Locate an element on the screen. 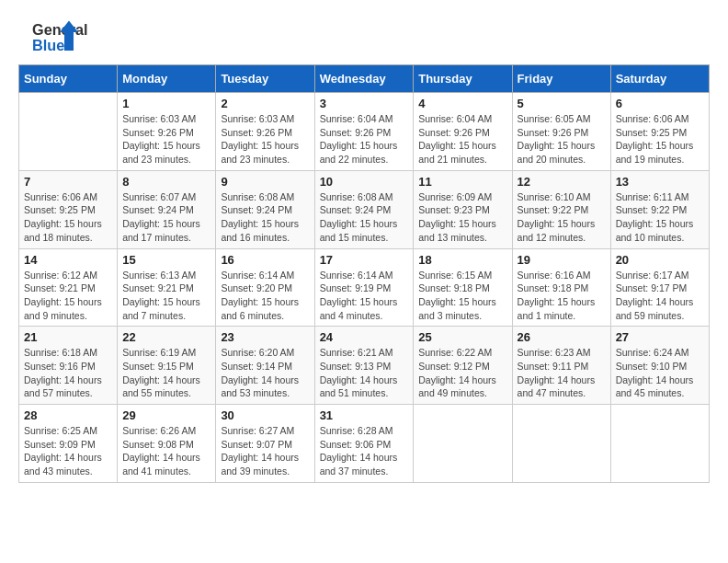 The height and width of the screenshot is (563, 728). svg-text: General is located at coordinates (61, 29).